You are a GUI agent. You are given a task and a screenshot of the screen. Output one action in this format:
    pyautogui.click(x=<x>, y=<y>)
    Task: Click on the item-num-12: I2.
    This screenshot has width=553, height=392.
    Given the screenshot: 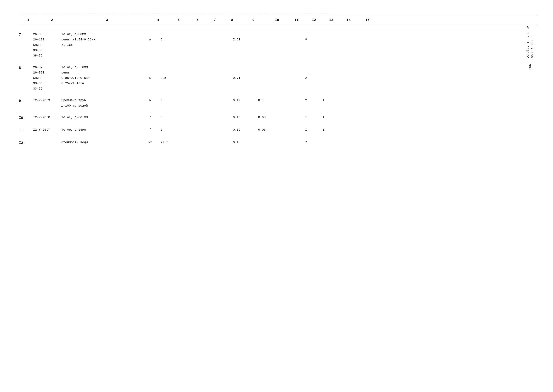 What is the action you would take?
    pyautogui.click(x=26, y=143)
    